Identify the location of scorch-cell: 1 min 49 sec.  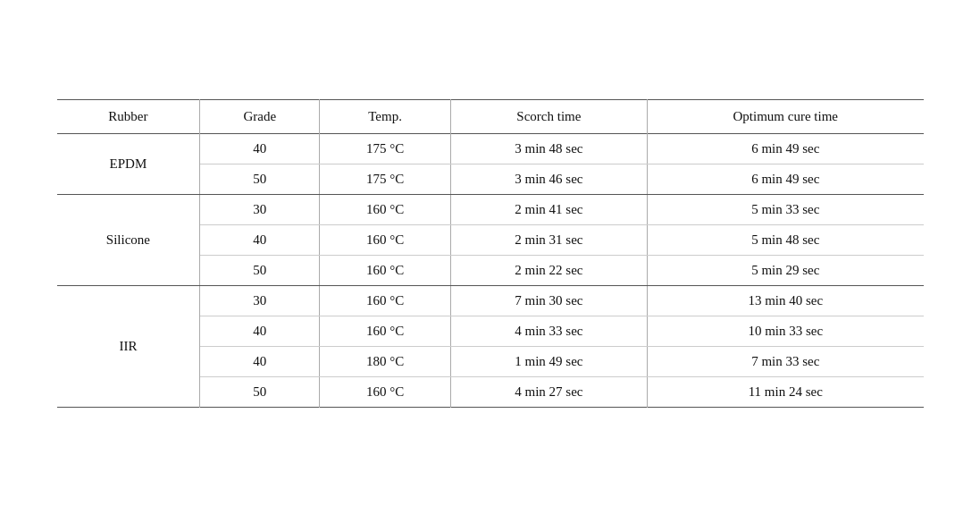
(549, 361).